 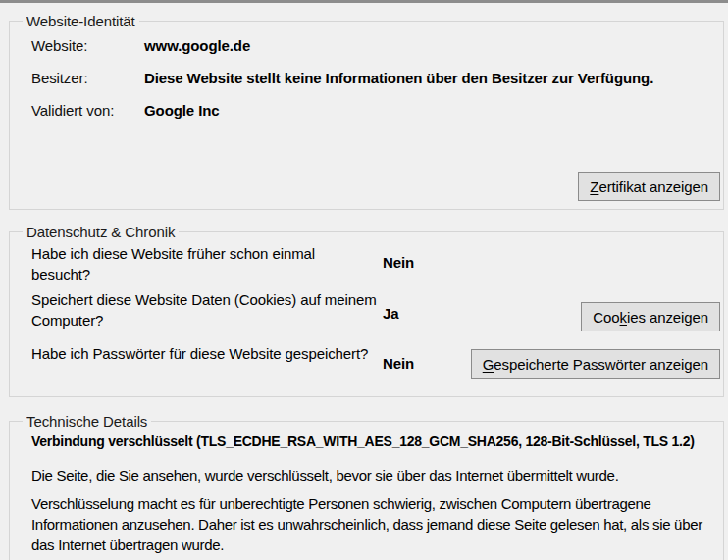 What do you see at coordinates (197, 45) in the screenshot?
I see `website-value: www.google.de` at bounding box center [197, 45].